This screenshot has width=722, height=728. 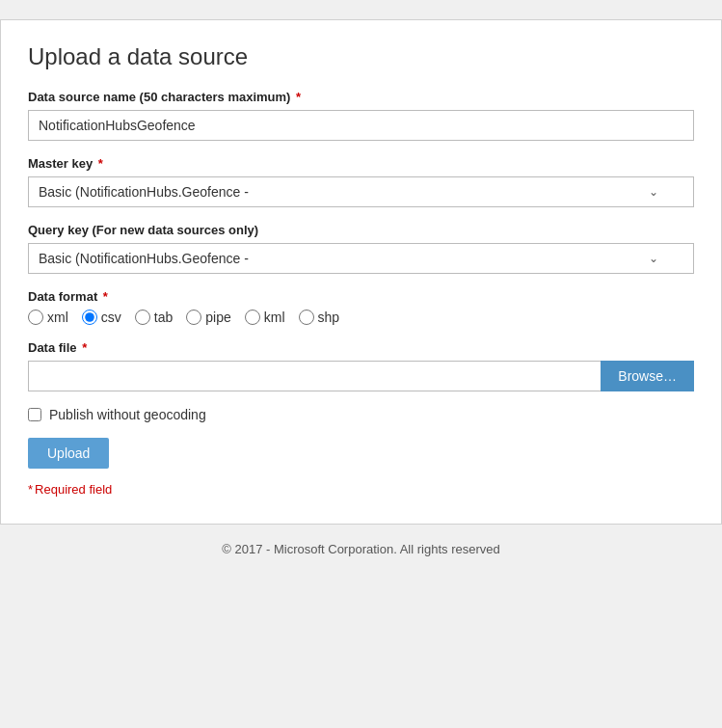 What do you see at coordinates (361, 57) in the screenshot?
I see `page-title: Upload a data source` at bounding box center [361, 57].